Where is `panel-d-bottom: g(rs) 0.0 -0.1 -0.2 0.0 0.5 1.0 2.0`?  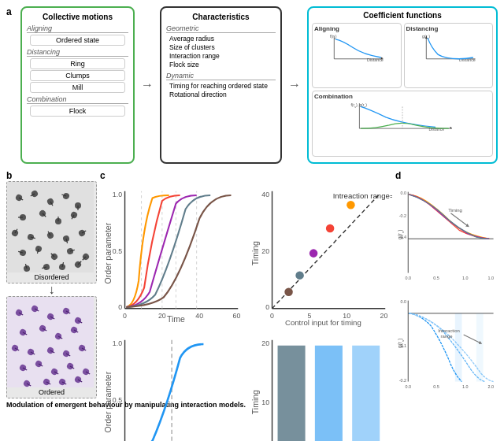
panel-d-bottom: g(rs) 0.0 -0.1 -0.2 0.0 0.5 1.0 2.0 is located at coordinates (447, 345).